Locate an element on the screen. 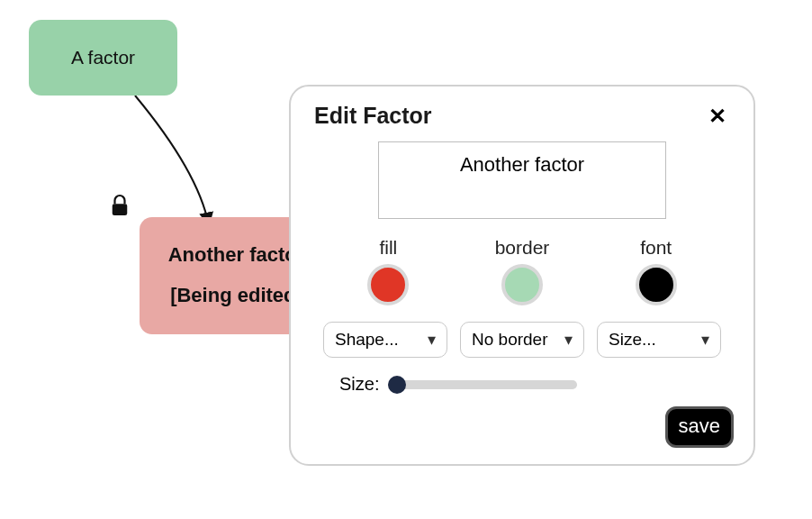 Image resolution: width=812 pixels, height=519 pixels. fill-color-label: fill is located at coordinates (388, 248).